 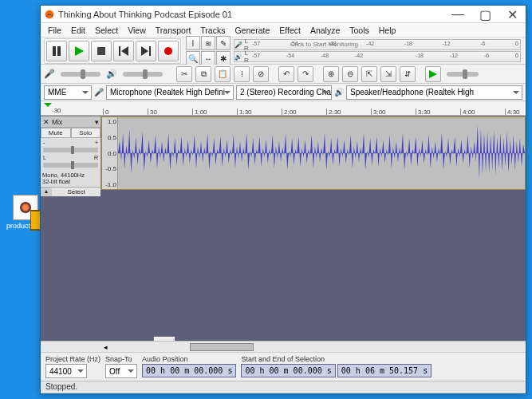 What do you see at coordinates (434, 93) in the screenshot?
I see `output-device-combo: Speaker/Headphone (Realtek High` at bounding box center [434, 93].